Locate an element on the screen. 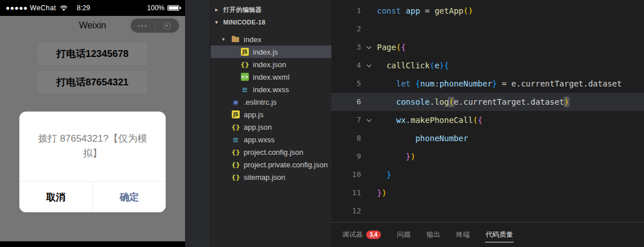  modal-dialog: 拨打 87654321?【仅为模拟】 取消 确定 is located at coordinates (92, 162).